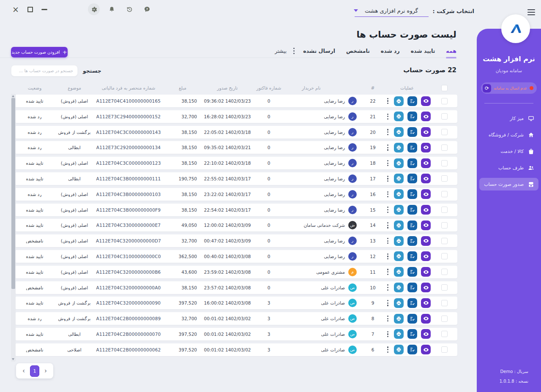  What do you see at coordinates (13, 96) in the screenshot?
I see `scroll-up-icon` at bounding box center [13, 96].